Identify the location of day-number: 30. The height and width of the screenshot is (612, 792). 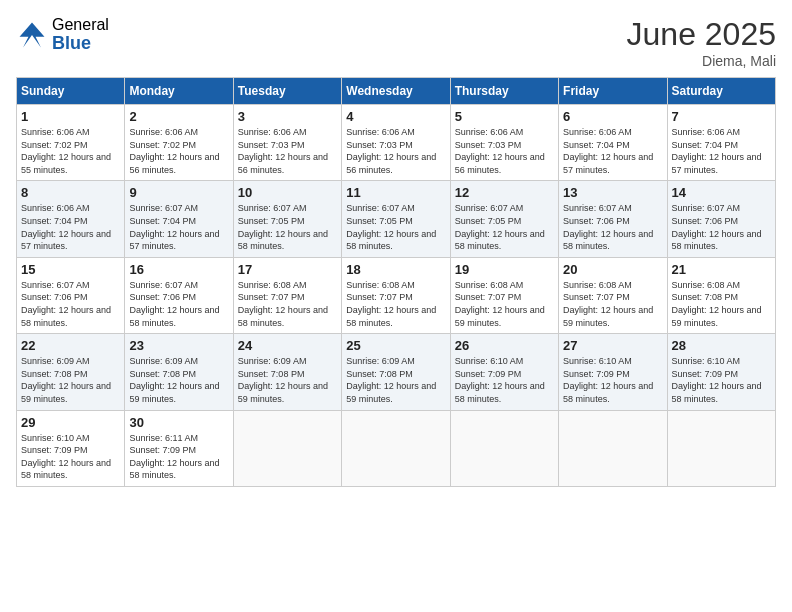
(178, 422).